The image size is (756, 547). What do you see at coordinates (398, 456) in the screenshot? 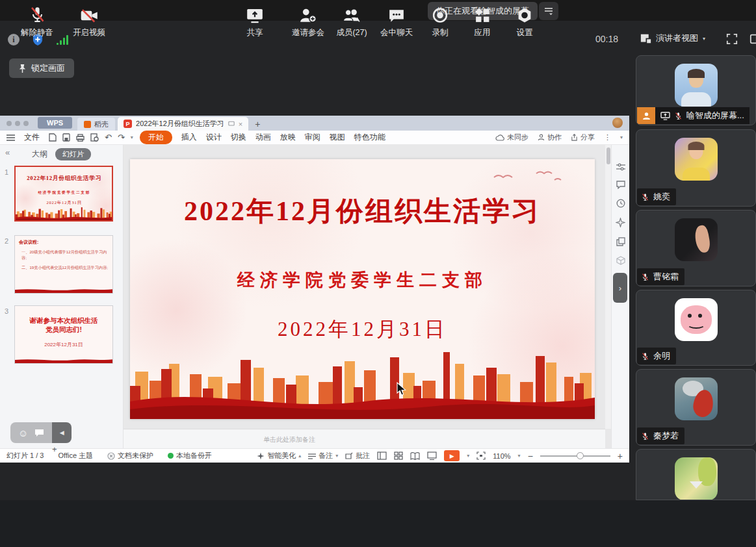
I see `slide-sorter-icon` at bounding box center [398, 456].